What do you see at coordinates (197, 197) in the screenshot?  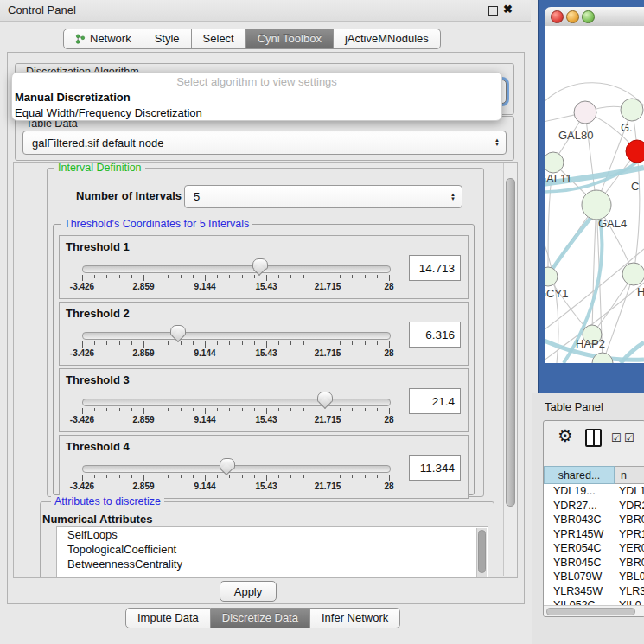 I see `number-of-intervals-value: 5` at bounding box center [197, 197].